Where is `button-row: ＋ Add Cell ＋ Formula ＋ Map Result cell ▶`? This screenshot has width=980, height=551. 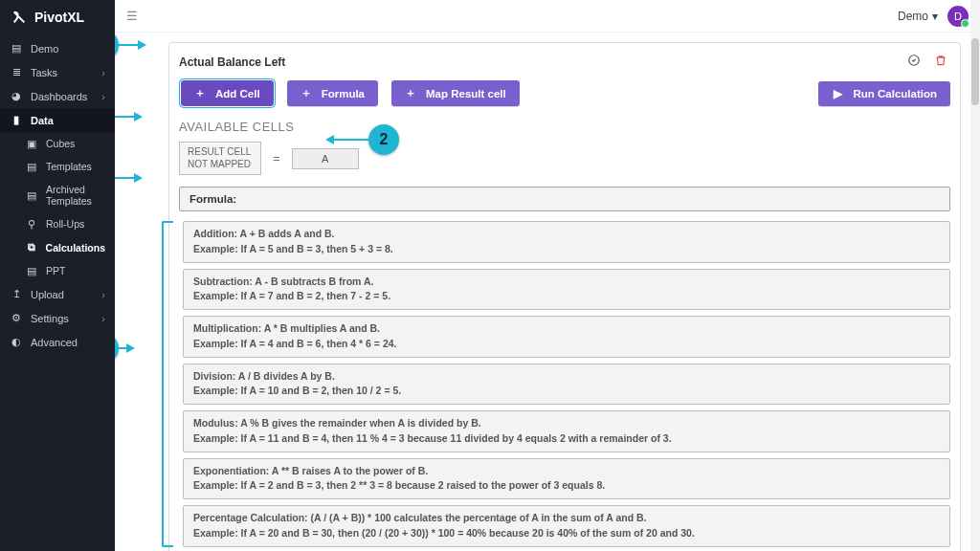 button-row: ＋ Add Cell ＋ Formula ＋ Map Result cell ▶ is located at coordinates (565, 94).